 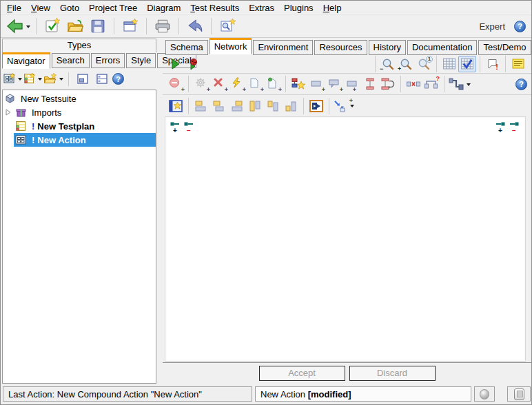 What do you see at coordinates (98, 26) in the screenshot?
I see `floppy-save-icon` at bounding box center [98, 26].